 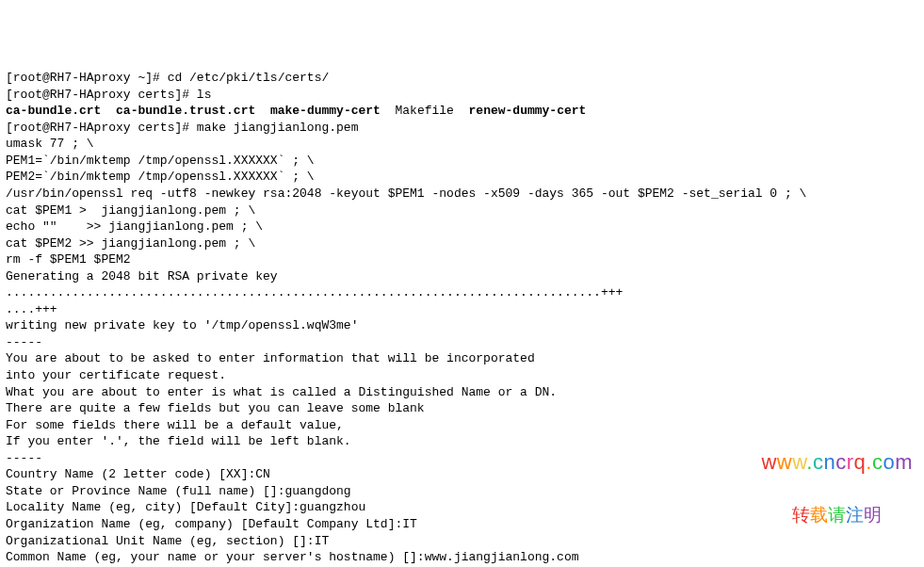 What do you see at coordinates (462, 161) in the screenshot?
I see `output-line: PEM1=`/bin/mktemp /tmp/openssl.XXXXXX` ;…` at bounding box center [462, 161].